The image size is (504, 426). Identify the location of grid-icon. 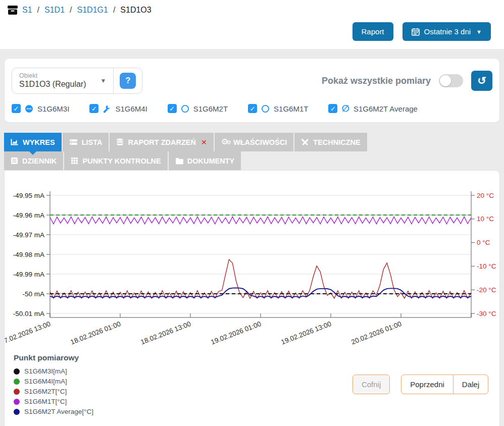
(75, 161).